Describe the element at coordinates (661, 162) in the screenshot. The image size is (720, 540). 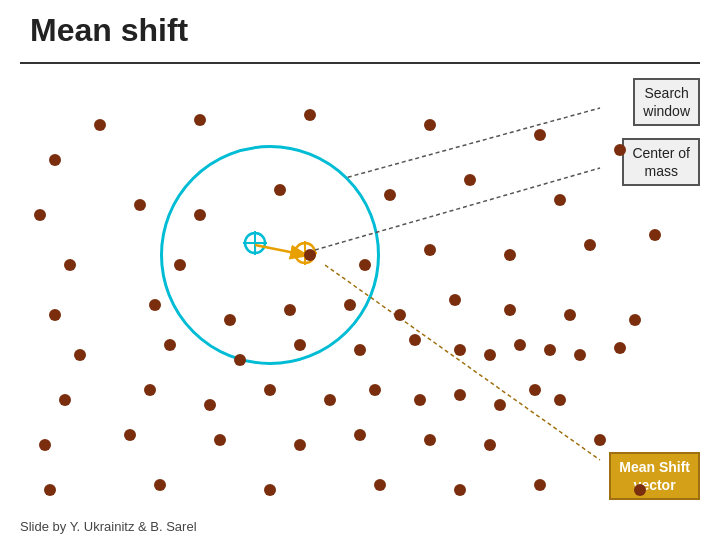
I see `center-of-mass-label: Center ofmass` at that location.